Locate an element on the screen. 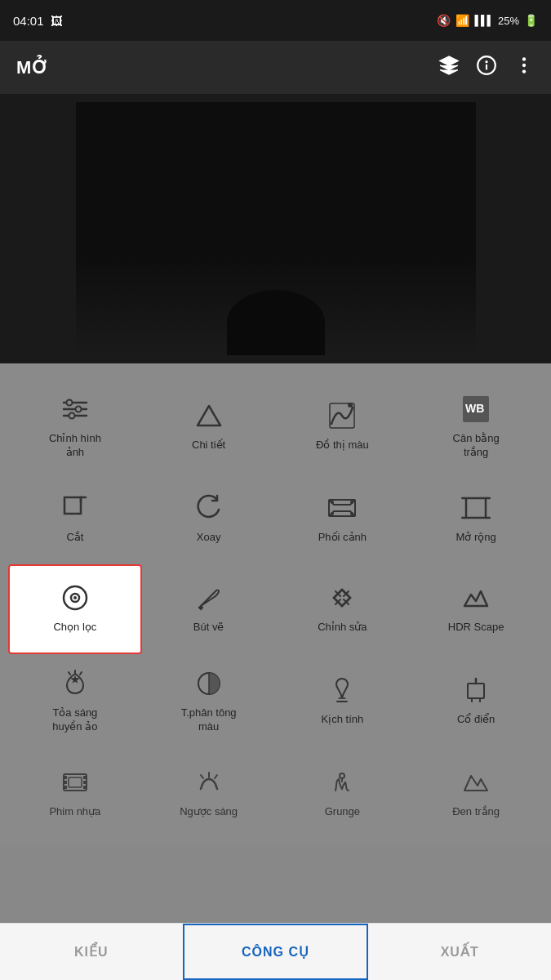 The height and width of the screenshot is (980, 551). tool-chi-tiet: Chi tiết is located at coordinates (209, 427).